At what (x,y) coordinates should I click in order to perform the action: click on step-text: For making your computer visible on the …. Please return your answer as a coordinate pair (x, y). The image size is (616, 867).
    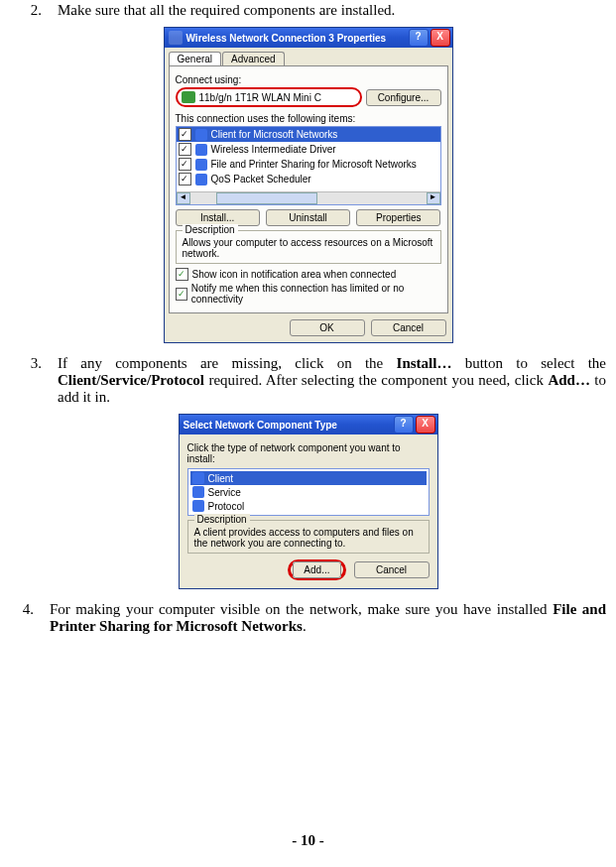
    Looking at the image, I should click on (319, 618).